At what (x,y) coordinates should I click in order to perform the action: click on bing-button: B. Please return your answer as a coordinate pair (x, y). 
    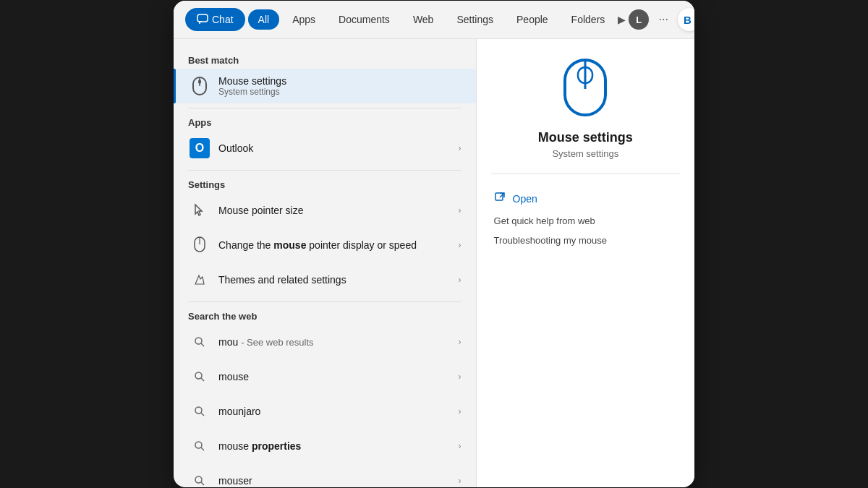
    Looking at the image, I should click on (686, 20).